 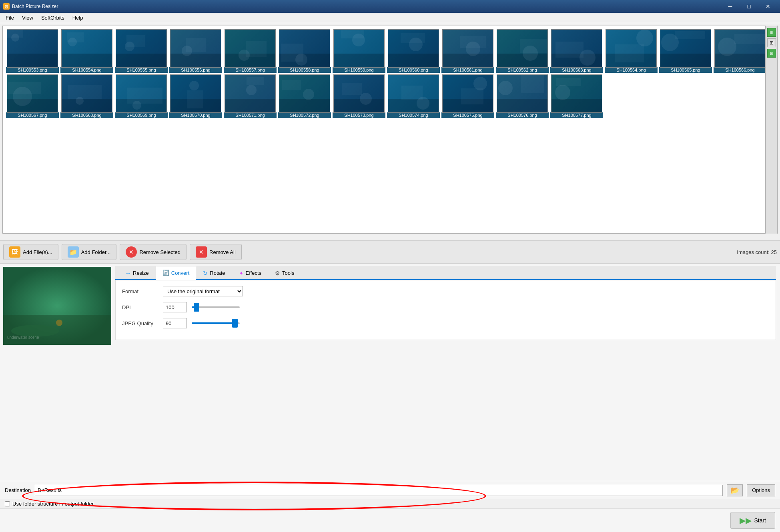 What do you see at coordinates (772, 53) in the screenshot?
I see `sidebar-icon-3: ⊞` at bounding box center [772, 53].